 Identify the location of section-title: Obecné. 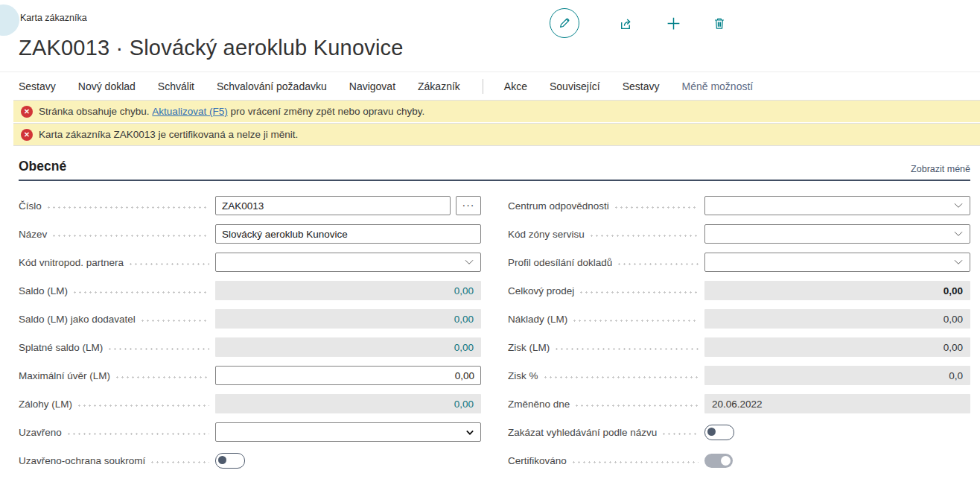
(42, 167).